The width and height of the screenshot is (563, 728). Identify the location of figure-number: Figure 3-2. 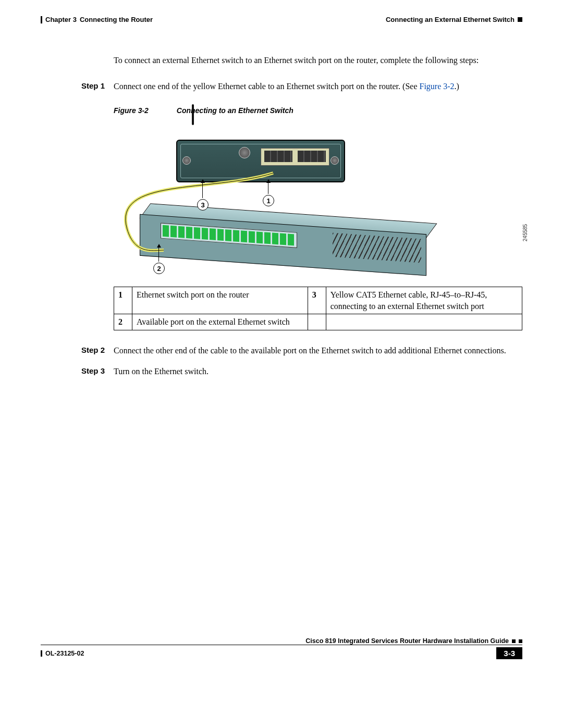
(131, 110).